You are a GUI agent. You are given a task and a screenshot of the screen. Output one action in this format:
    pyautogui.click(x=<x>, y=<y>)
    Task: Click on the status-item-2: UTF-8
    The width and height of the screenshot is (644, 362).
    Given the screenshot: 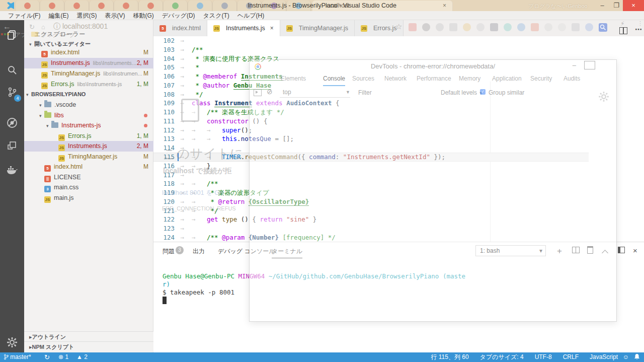 What is the action you would take?
    pyautogui.click(x=543, y=357)
    